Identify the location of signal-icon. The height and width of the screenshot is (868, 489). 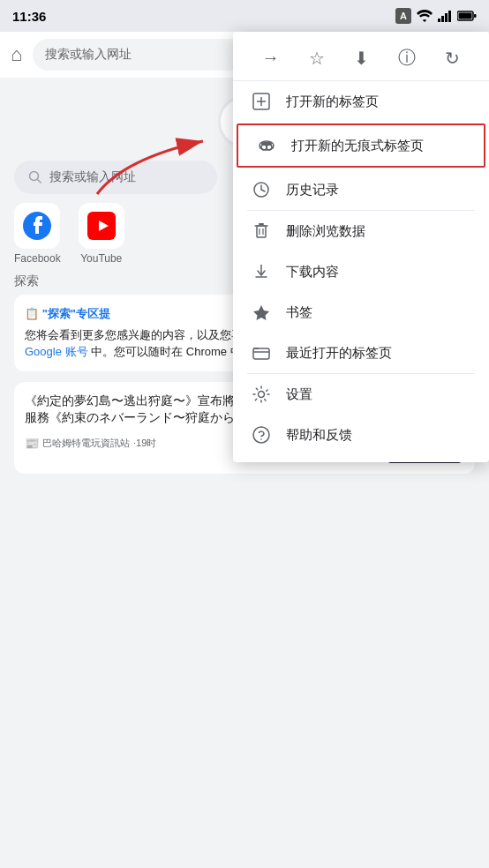
(445, 16).